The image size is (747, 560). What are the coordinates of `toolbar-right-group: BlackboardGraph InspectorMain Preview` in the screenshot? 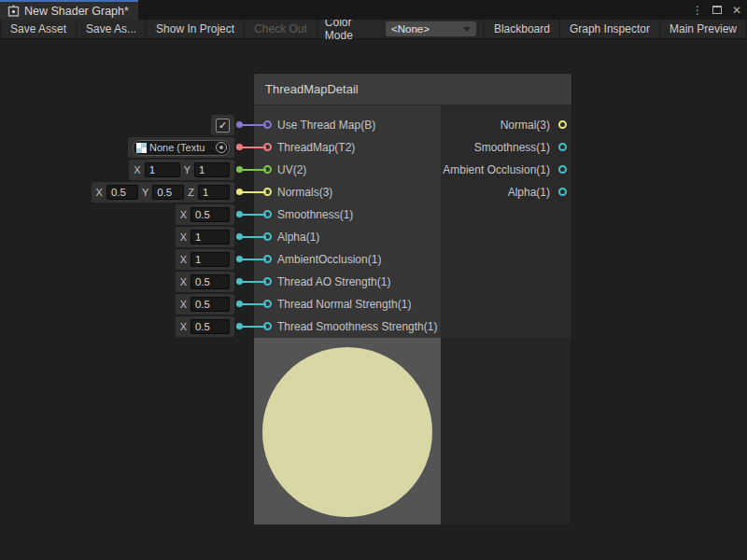 It's located at (615, 29).